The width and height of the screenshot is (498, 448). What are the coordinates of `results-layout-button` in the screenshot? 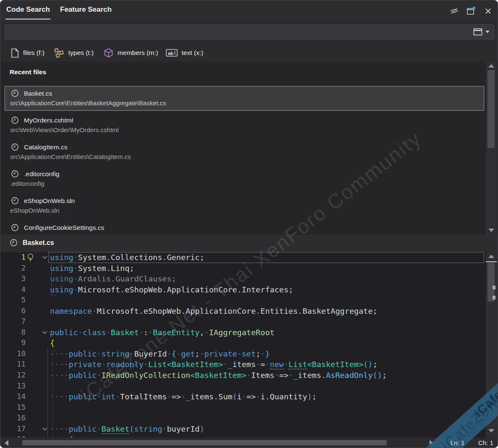 It's located at (480, 32).